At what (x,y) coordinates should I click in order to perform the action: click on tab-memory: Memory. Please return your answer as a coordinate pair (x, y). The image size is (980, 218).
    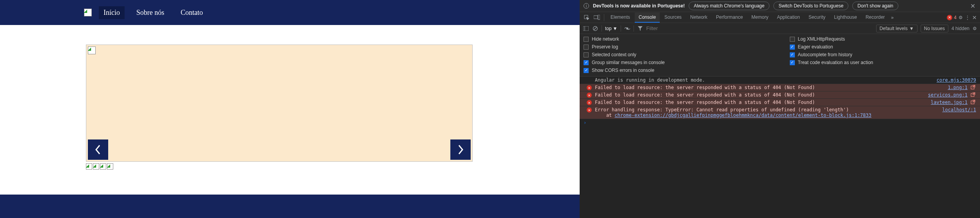
    Looking at the image, I should click on (760, 18).